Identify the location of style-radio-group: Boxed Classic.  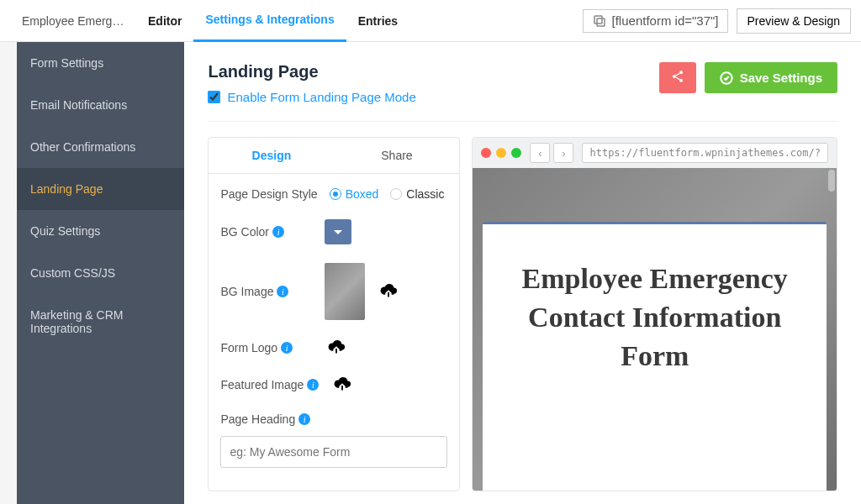
(387, 194).